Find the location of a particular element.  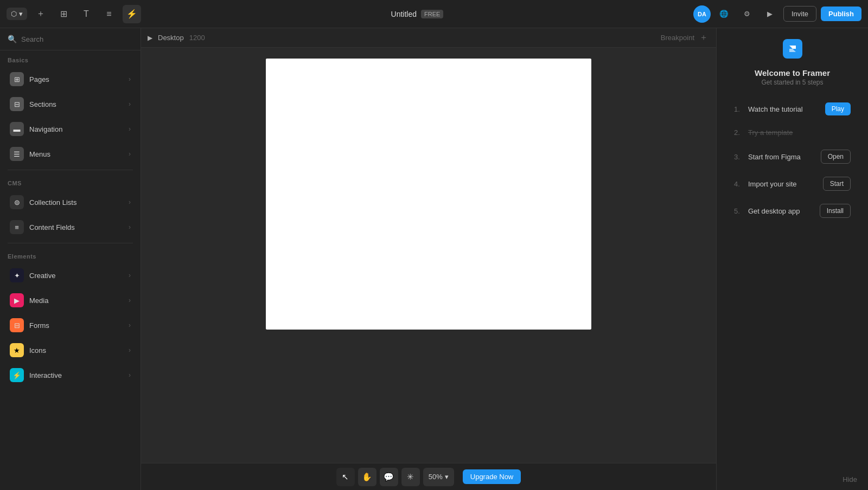

navigation-icon: ▬ is located at coordinates (17, 129).